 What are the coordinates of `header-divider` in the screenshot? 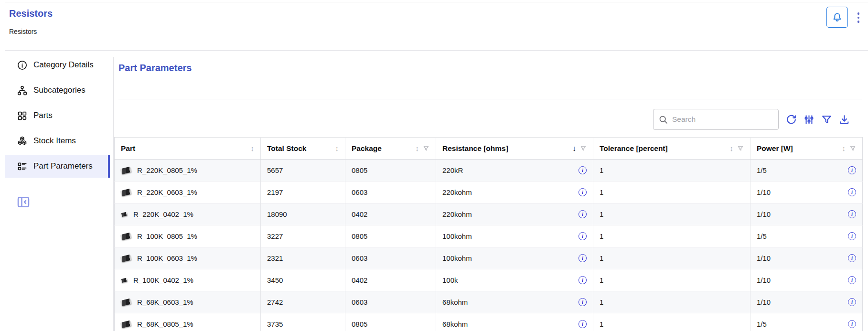 It's located at (437, 51).